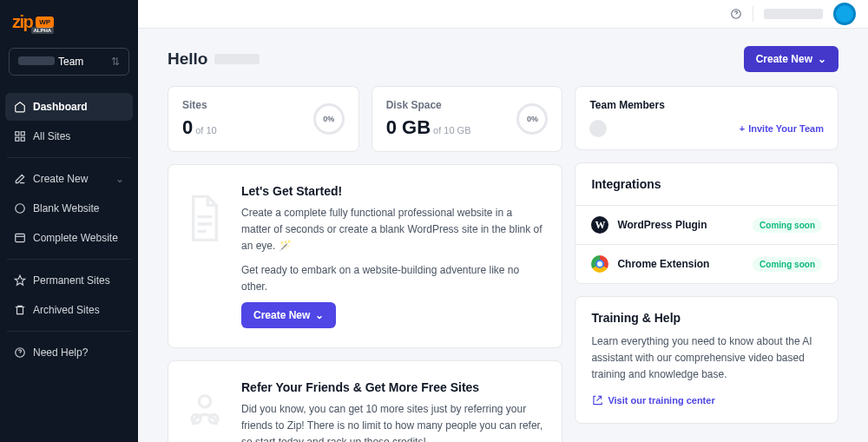  I want to click on edit-icon, so click(20, 179).